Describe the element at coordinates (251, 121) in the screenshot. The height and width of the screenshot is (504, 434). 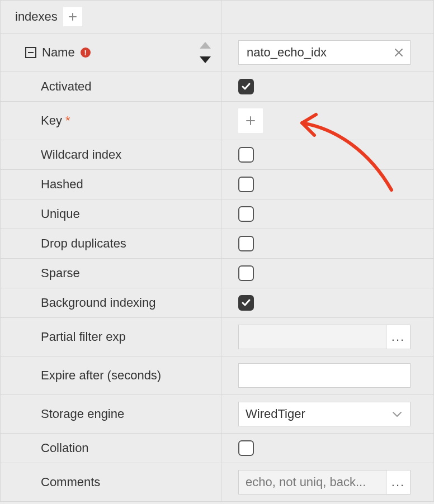
I see `add-key-button` at that location.